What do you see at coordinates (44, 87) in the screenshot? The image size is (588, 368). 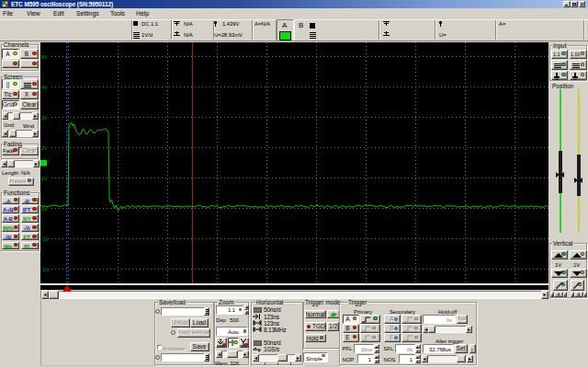 I see `svg-text: 4V` at bounding box center [44, 87].